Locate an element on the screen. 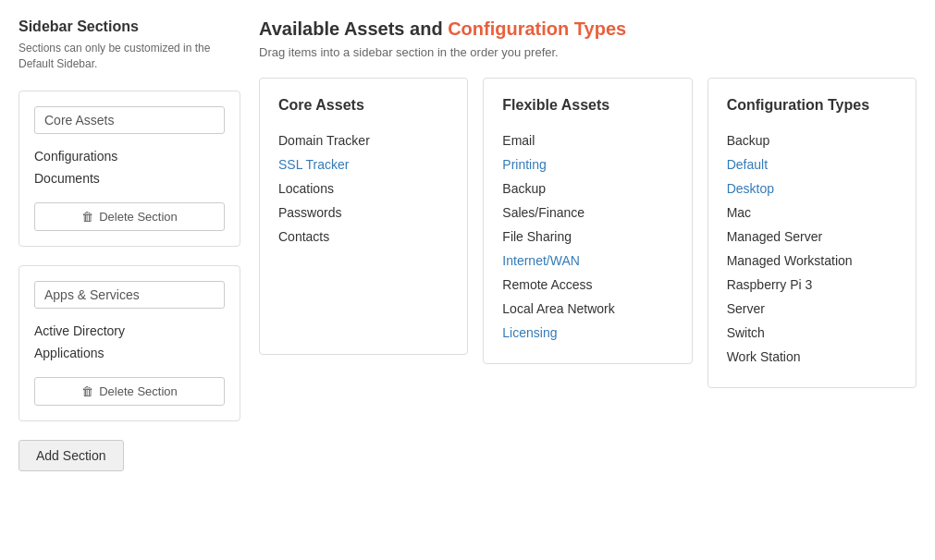  section-items-core-assets: Configurations Documents is located at coordinates (129, 167).